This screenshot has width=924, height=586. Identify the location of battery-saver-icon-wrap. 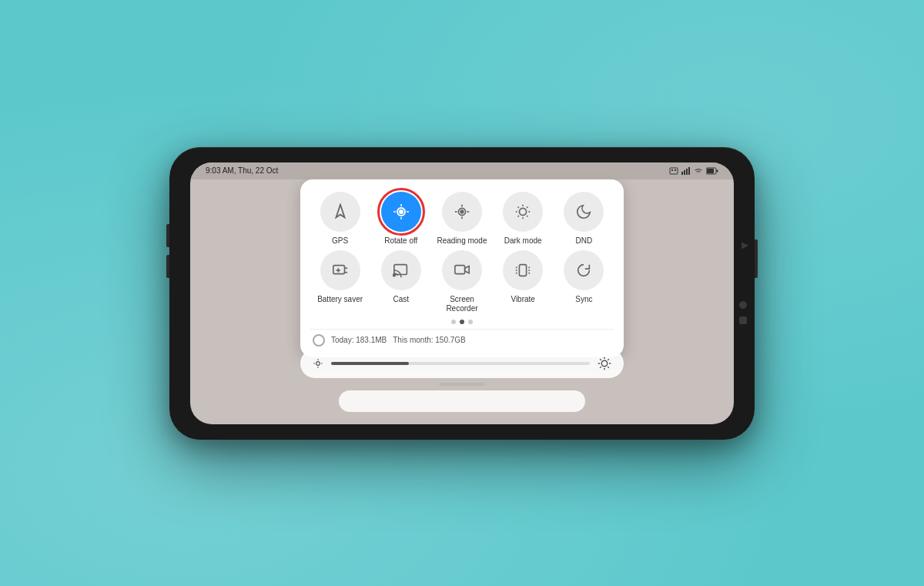
(340, 270).